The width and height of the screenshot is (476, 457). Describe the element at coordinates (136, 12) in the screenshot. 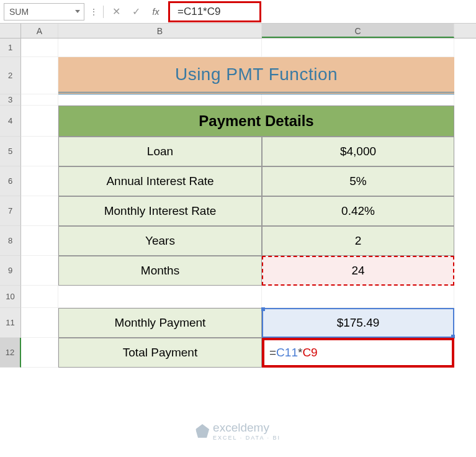

I see `enter-icon: ✓` at that location.